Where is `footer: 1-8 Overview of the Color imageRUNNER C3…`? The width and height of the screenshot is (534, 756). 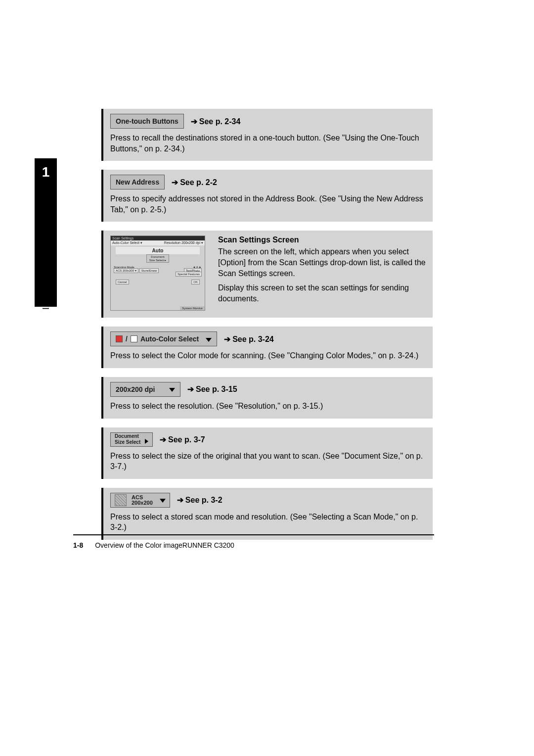 footer: 1-8 Overview of the Color imageRUNNER C3… is located at coordinates (154, 545).